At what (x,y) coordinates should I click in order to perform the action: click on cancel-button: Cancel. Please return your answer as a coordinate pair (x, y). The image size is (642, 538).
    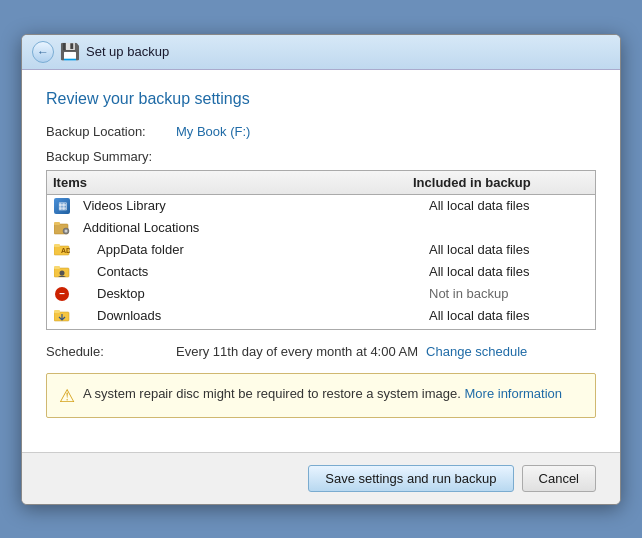
    Looking at the image, I should click on (559, 478).